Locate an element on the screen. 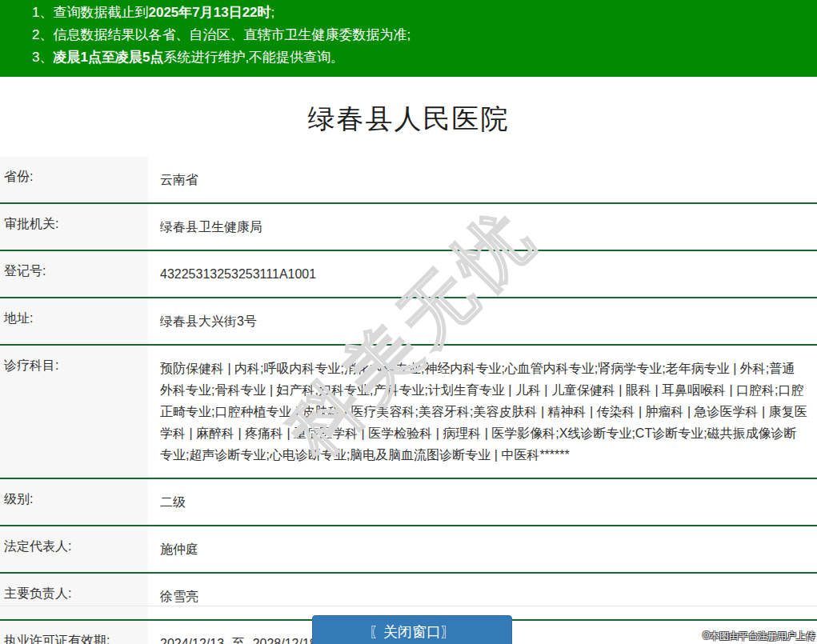  table-row-province: 省份: 云南省 is located at coordinates (408, 181).